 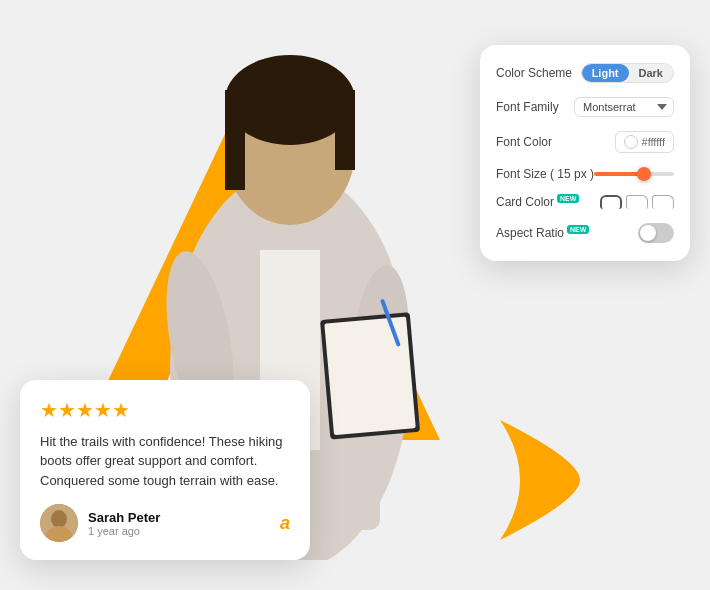 I want to click on font-size-row: Font Size ( 15 px ), so click(x=585, y=174).